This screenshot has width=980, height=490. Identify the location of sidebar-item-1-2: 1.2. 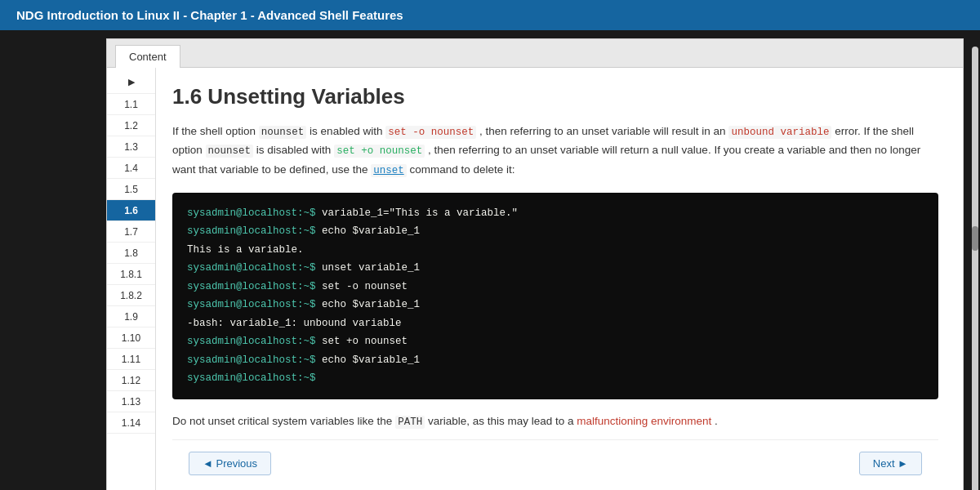
(131, 126).